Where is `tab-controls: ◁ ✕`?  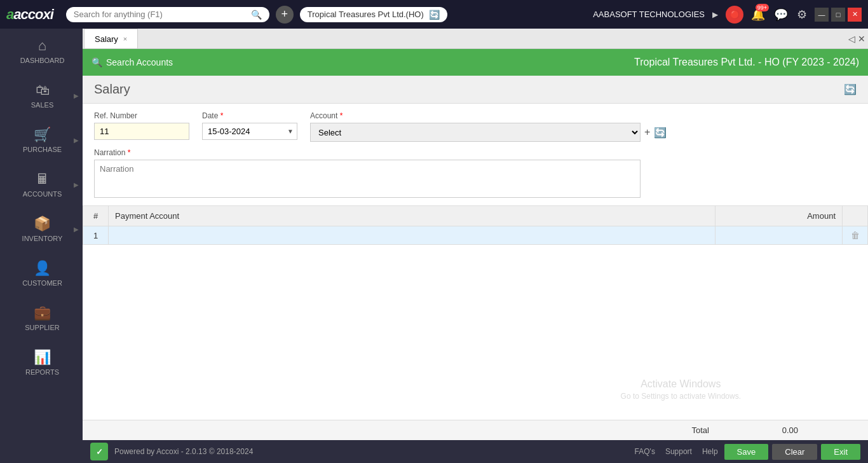 tab-controls: ◁ ✕ is located at coordinates (858, 39).